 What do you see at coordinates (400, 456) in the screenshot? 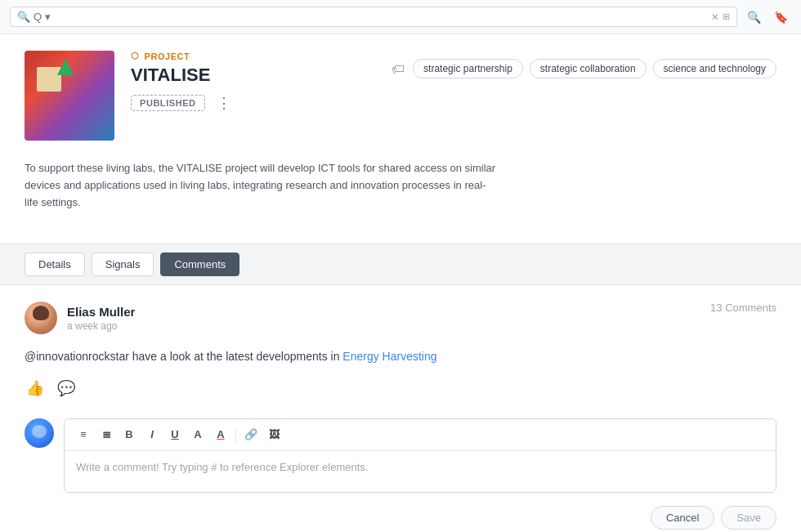
I see `comment-editor-row: ≡ ≣ B I U A A 🔗 🖼 Write a comment! Try t…` at bounding box center [400, 456].